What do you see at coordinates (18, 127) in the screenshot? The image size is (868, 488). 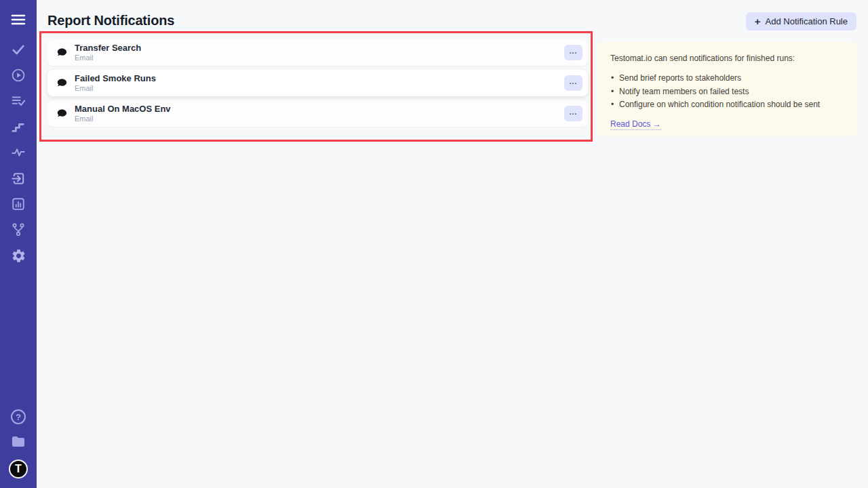 I see `milestones-stairs-icon` at bounding box center [18, 127].